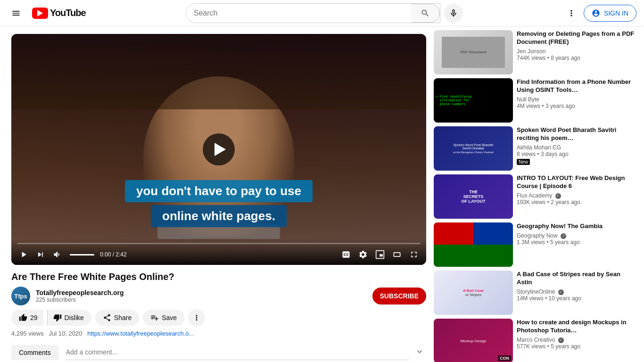  I want to click on sidebar-channel-6: StorylineOnline, so click(577, 292).